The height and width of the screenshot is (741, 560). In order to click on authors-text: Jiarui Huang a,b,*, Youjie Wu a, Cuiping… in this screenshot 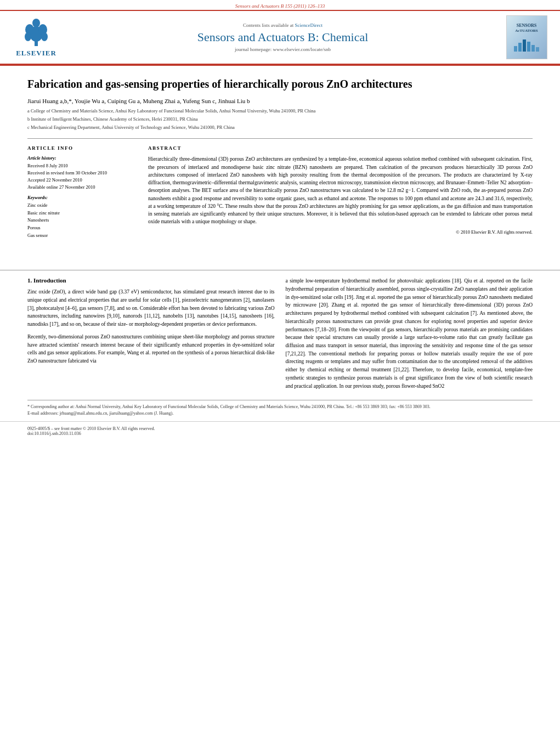, I will do `click(139, 101)`.